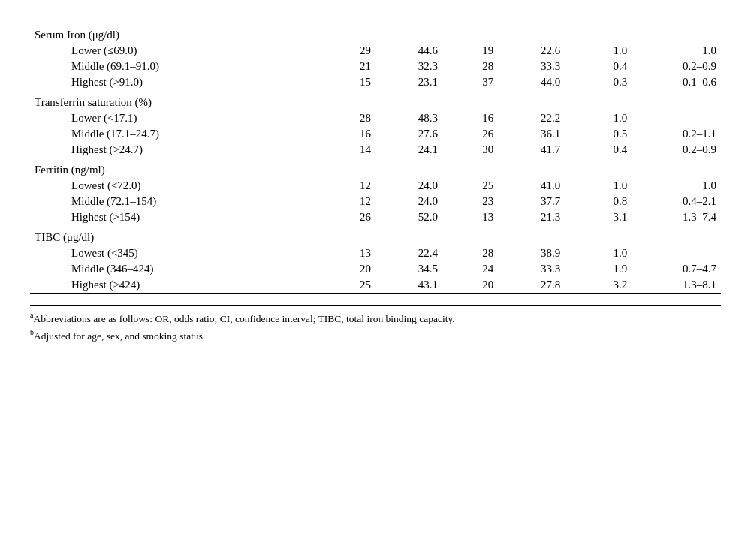 This screenshot has height=560, width=751. What do you see at coordinates (376, 335) in the screenshot?
I see `footnote: bAdjusted for age, sex, and smoking stat…` at bounding box center [376, 335].